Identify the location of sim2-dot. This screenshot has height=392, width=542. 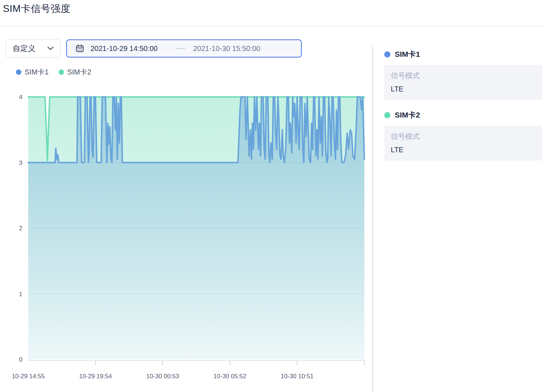
(387, 115).